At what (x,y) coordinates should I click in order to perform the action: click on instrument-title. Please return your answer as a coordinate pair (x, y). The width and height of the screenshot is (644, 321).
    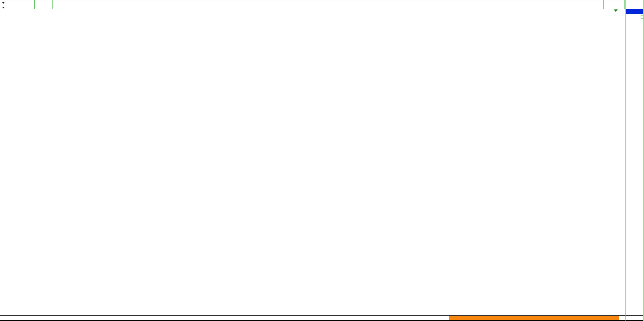
    Looking at the image, I should click on (300, 3).